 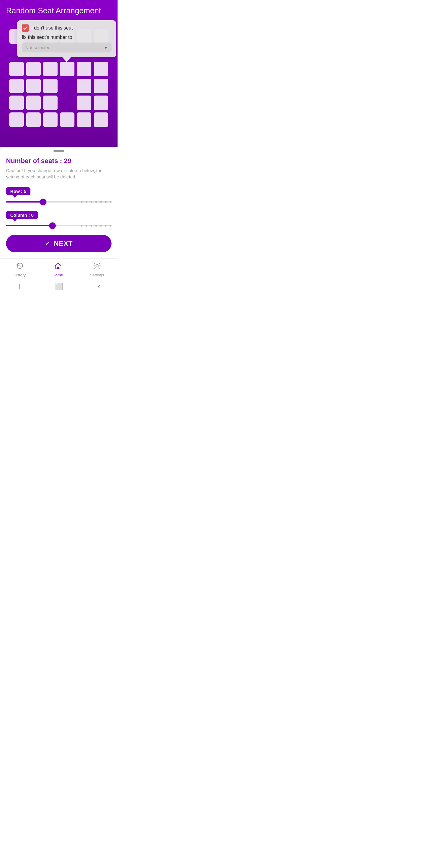 I want to click on fix-seat-label: fix this seat's number to, so click(x=67, y=37).